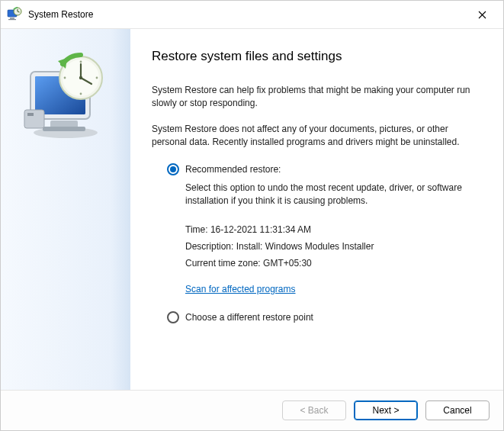  Describe the element at coordinates (314, 98) in the screenshot. I see `intro-paragraph-1: System Restore can help fix problems tha…` at that location.